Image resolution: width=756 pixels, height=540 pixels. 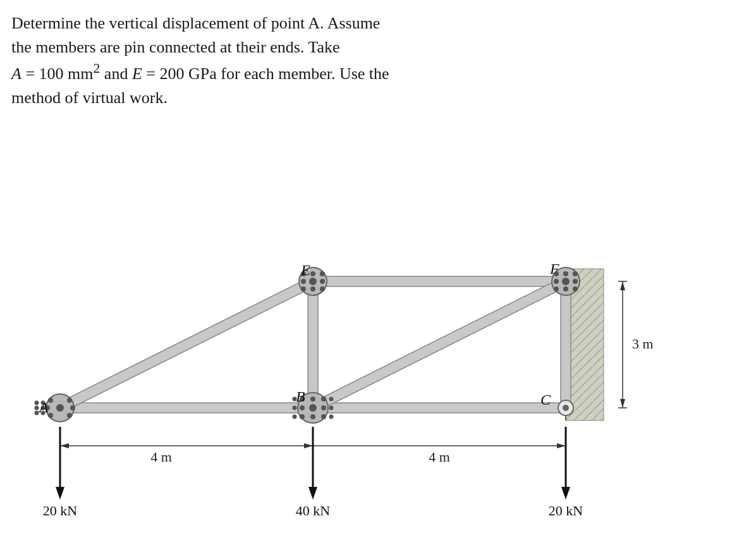 What do you see at coordinates (305, 270) in the screenshot?
I see `node-e-label: E` at bounding box center [305, 270].